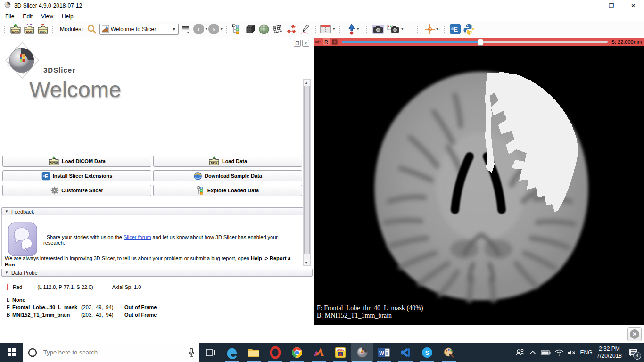 The image size is (644, 362). Describe the element at coordinates (29, 29) in the screenshot. I see `load-dicom-button: DCM` at that location.